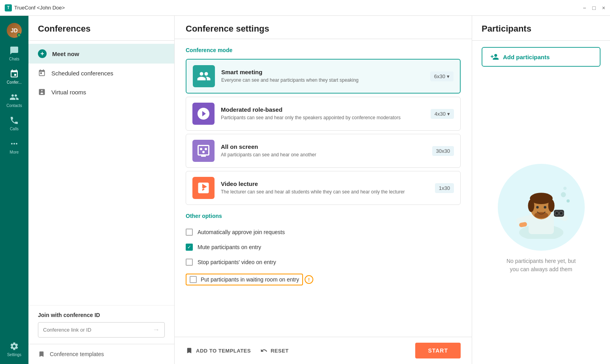 This screenshot has height=364, width=610. I want to click on nav-meet-now: + Meet now, so click(101, 54).